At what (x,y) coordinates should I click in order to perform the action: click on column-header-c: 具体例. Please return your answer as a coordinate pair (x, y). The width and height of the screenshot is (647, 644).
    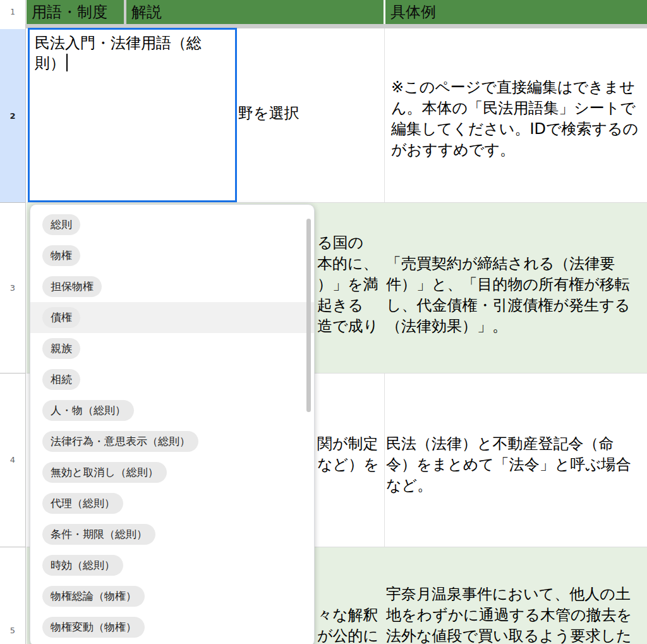
    Looking at the image, I should click on (516, 12).